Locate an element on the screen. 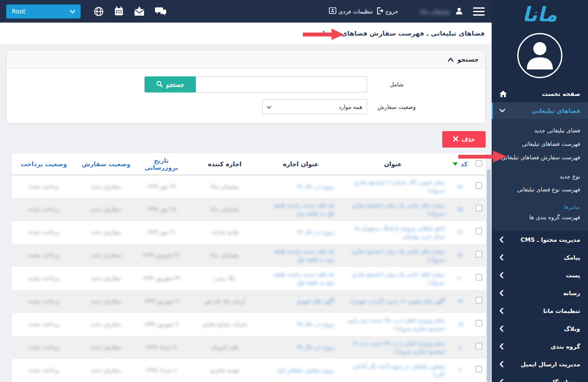 This screenshot has height=382, width=588. calendar-icon is located at coordinates (119, 11).